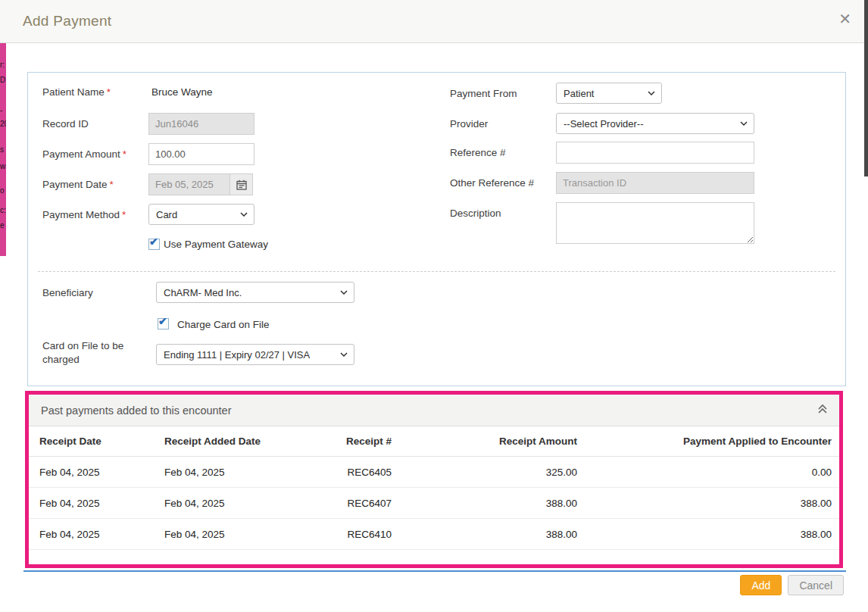 The height and width of the screenshot is (612, 868). Describe the element at coordinates (354, 503) in the screenshot. I see `cell-receipt-number: REC6407` at that location.